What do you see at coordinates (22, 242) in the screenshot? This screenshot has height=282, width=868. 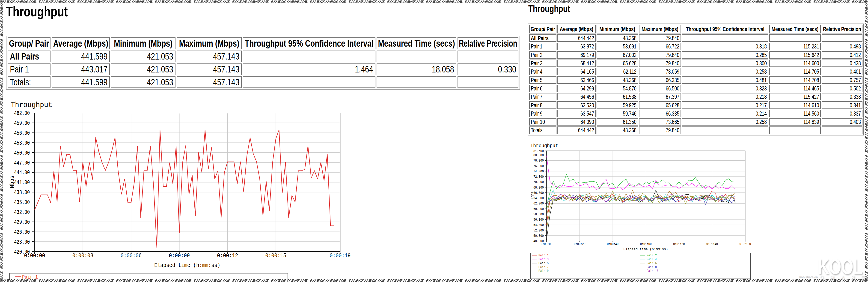 I see `svg-text: 423.00` at bounding box center [22, 242].